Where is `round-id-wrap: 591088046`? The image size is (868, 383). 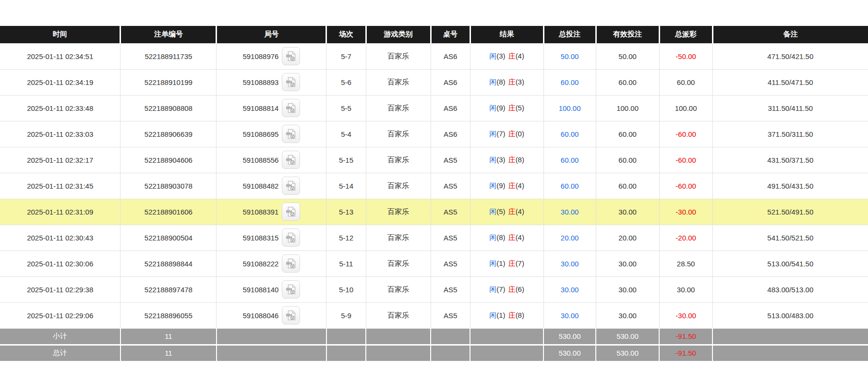 round-id-wrap: 591088046 is located at coordinates (271, 315).